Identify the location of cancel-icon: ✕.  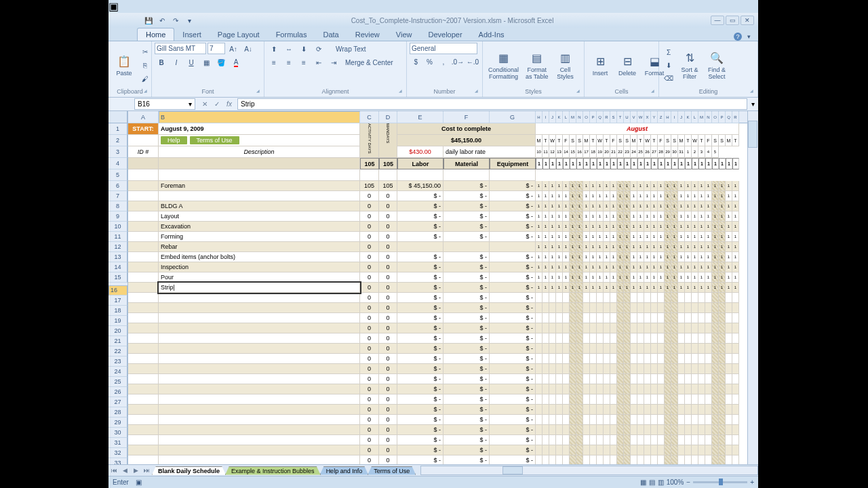
(205, 104).